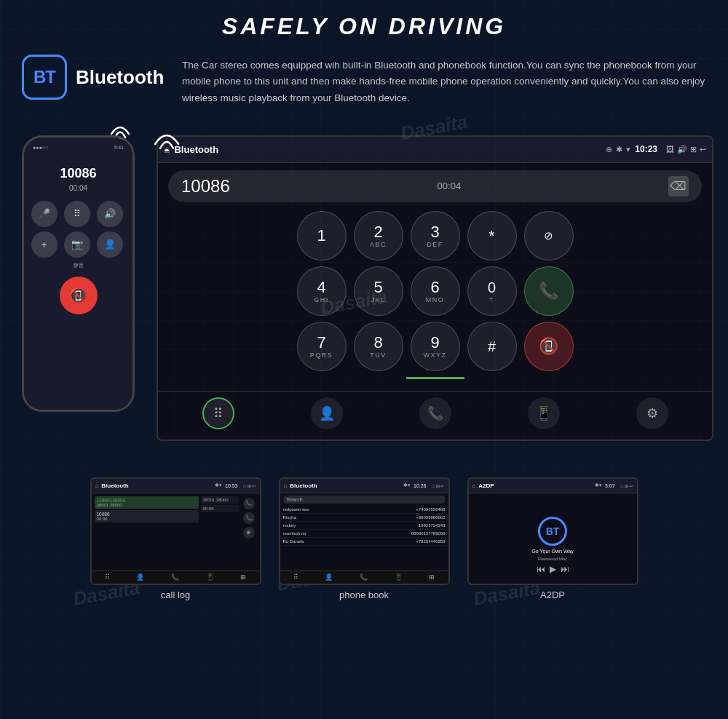  What do you see at coordinates (435, 150) in the screenshot?
I see `car-status-bar: ⌂ Bluetooth ⊕ ✱ ▾ 10:23 🖼 🔊 ⊞ ↩` at bounding box center [435, 150].